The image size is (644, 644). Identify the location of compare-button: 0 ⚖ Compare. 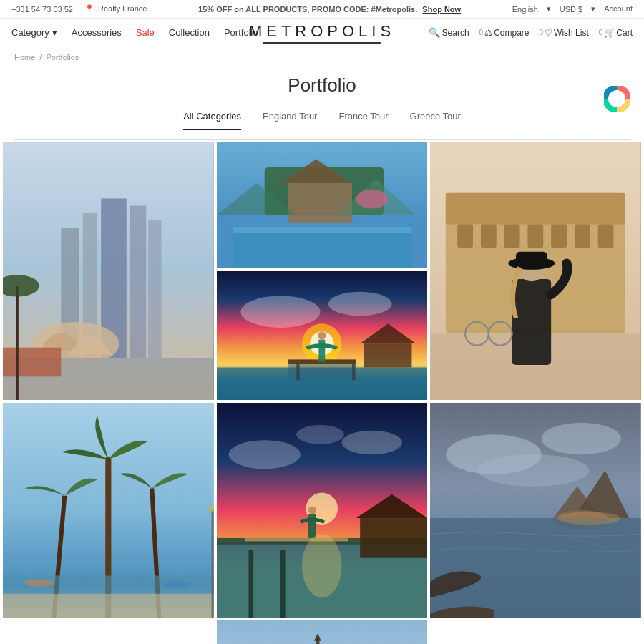
(504, 33).